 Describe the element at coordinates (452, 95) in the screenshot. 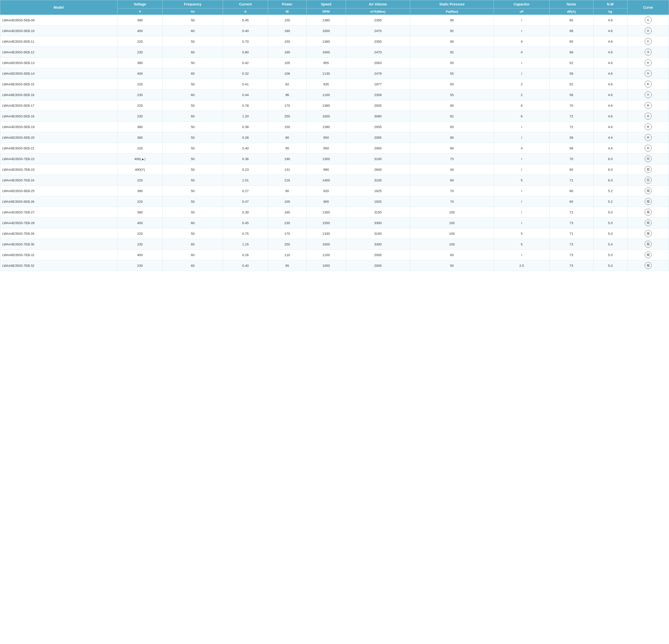

I see `cell-staticpressure: 55` at that location.